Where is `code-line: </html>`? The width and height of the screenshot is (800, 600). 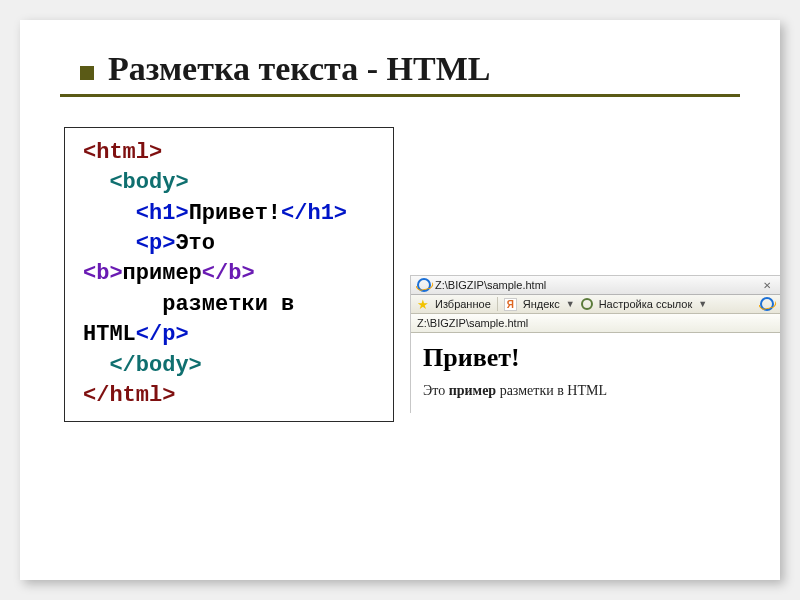 code-line: </html> is located at coordinates (231, 396).